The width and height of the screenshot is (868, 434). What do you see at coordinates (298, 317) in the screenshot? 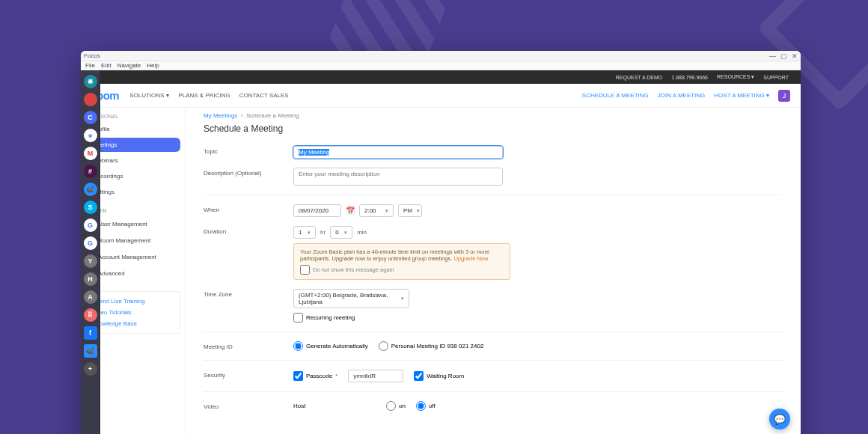
I see `recurring-checkbox` at bounding box center [298, 317].